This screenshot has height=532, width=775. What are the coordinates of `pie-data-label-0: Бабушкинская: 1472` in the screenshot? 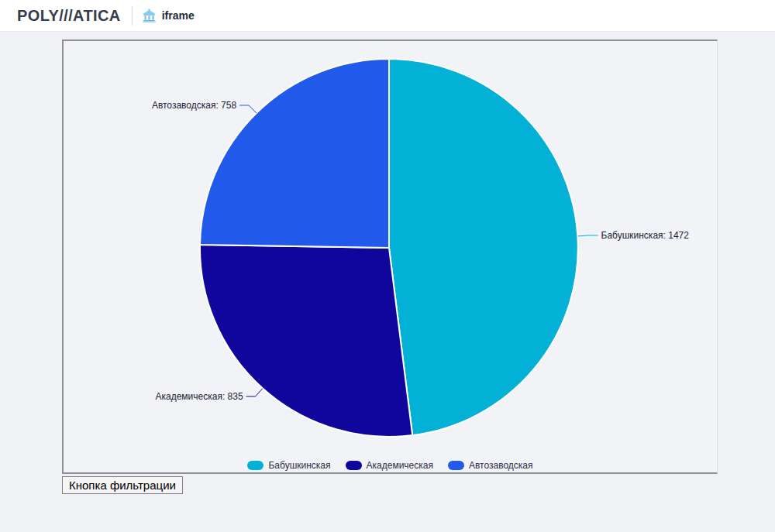 It's located at (646, 235).